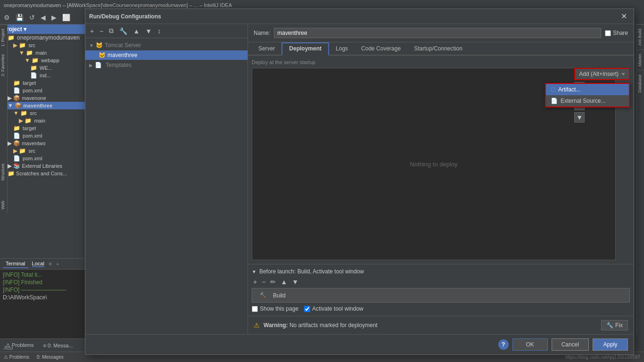 The image size is (644, 362). Describe the element at coordinates (43, 121) in the screenshot. I see `tree-main-2: ▶ 📁 main` at that location.